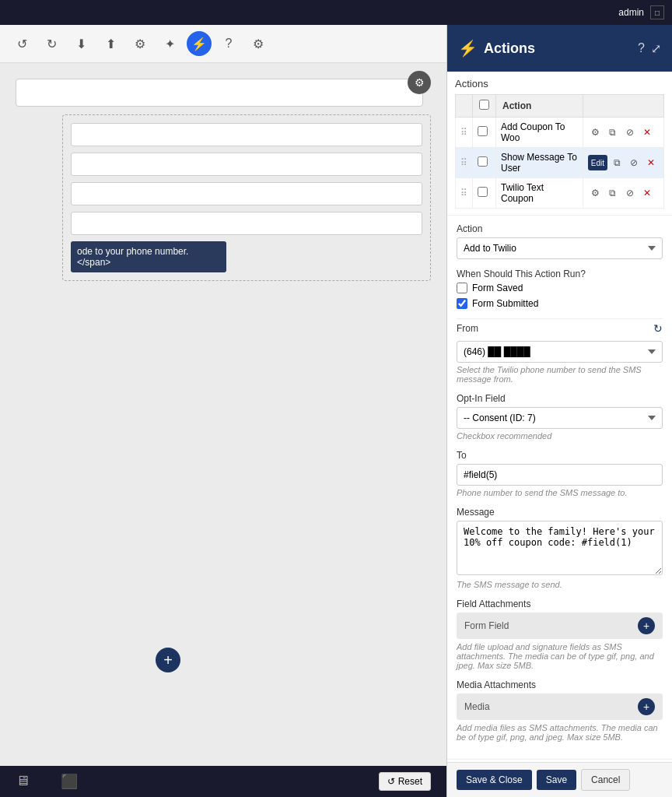  I want to click on delete-btn-3: ✕, so click(647, 193).